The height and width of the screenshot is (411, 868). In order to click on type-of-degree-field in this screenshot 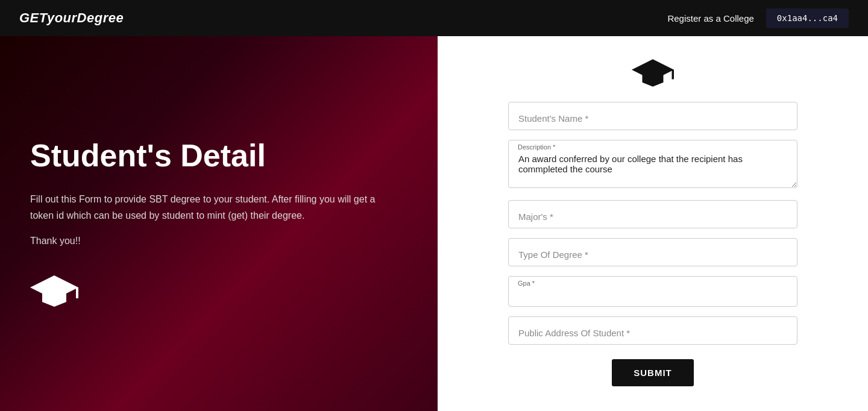, I will do `click(653, 252)`.